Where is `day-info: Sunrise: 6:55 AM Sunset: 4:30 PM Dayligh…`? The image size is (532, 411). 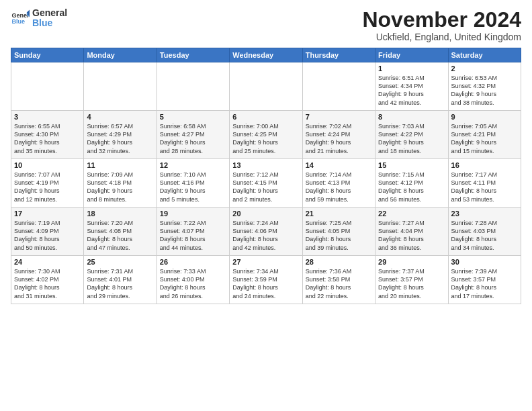
day-info: Sunrise: 6:55 AM Sunset: 4:30 PM Dayligh… is located at coordinates (47, 138).